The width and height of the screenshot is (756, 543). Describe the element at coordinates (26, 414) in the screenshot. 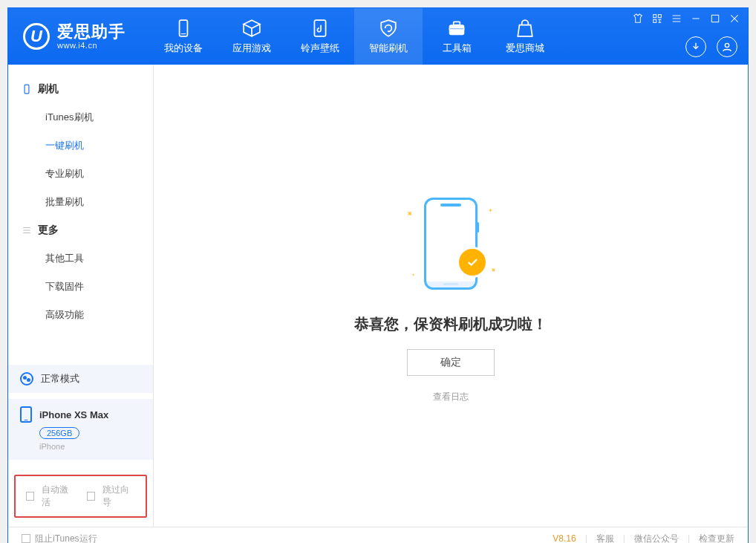

I see `phone-icon` at that location.